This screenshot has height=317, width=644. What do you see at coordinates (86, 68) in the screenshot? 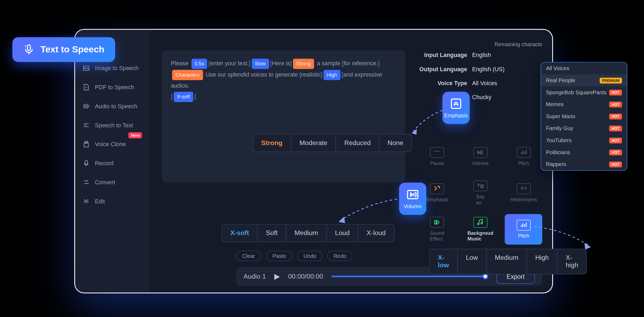
I see `image-icon` at bounding box center [86, 68].